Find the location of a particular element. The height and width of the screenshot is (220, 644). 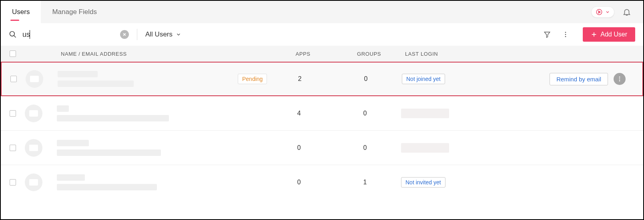

tabs-bar: Users Manage Fields is located at coordinates (322, 12).